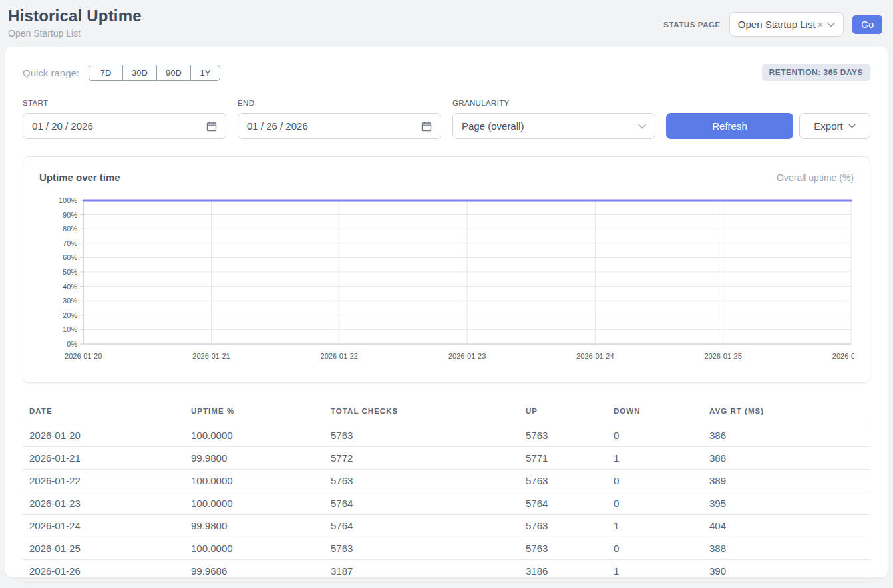  Describe the element at coordinates (140, 73) in the screenshot. I see `quick-range-button-30d: 30D` at that location.